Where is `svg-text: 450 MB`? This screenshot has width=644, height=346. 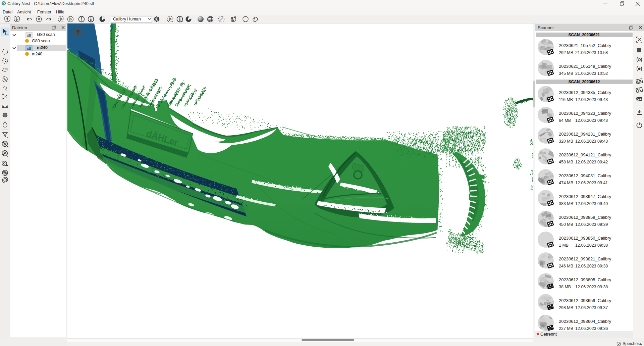
svg-text: 450 MB is located at coordinates (566, 225).